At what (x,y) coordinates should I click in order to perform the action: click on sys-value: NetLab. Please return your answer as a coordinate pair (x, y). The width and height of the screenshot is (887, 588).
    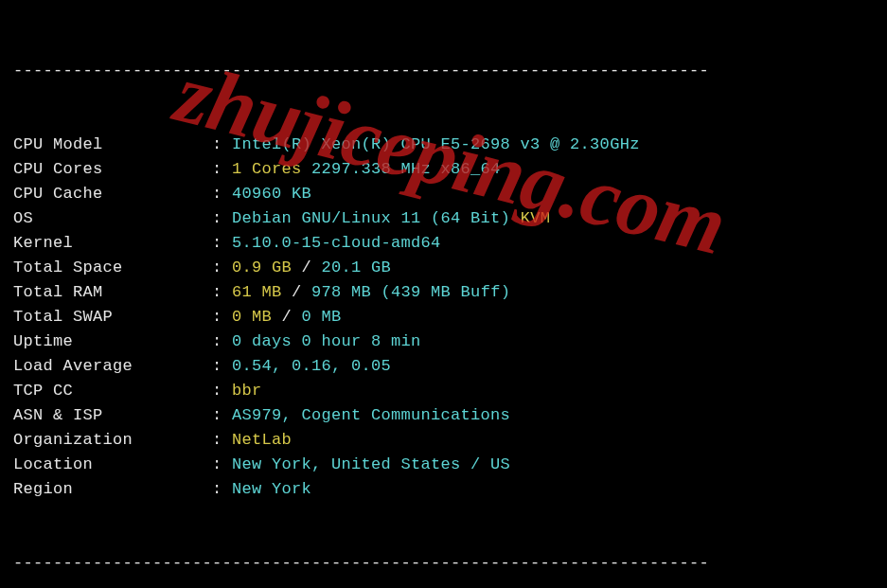
    Looking at the image, I should click on (261, 439).